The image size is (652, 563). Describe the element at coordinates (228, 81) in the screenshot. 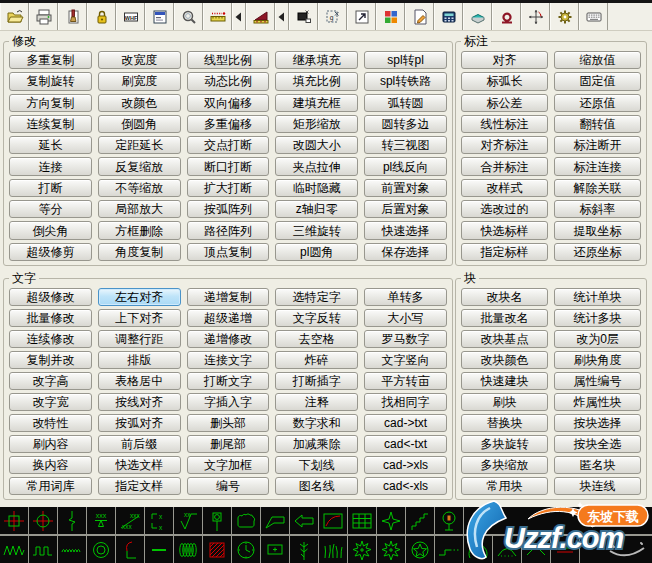

I see `modify-command-button: 动态比例` at that location.